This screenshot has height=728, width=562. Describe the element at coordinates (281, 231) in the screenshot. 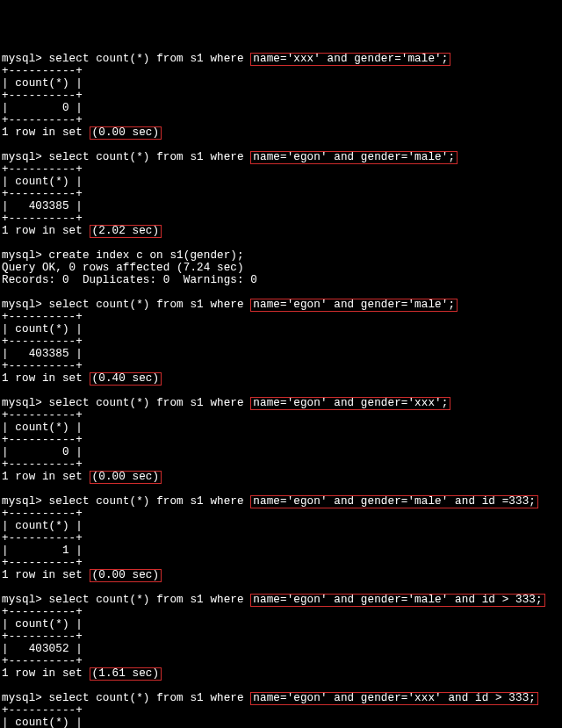

I see `terminal-line: 1 row in set (2.02 sec)` at that location.